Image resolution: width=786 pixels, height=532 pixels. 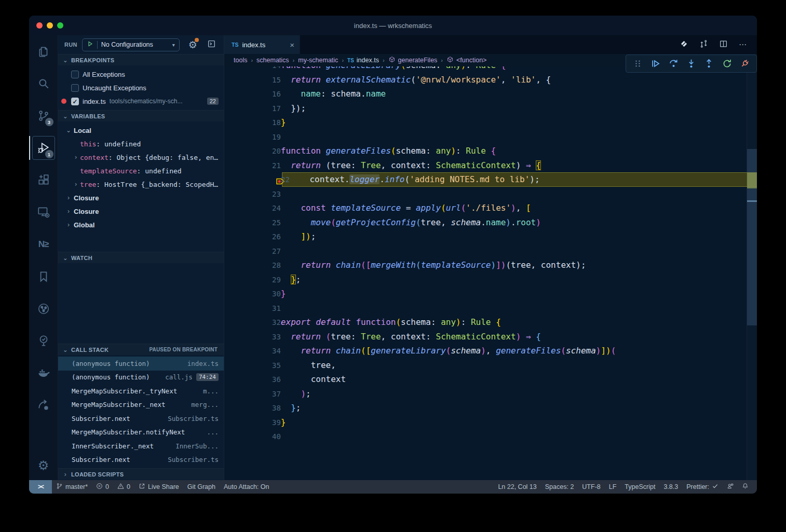 What do you see at coordinates (744, 64) in the screenshot?
I see `disconnect-button` at bounding box center [744, 64].